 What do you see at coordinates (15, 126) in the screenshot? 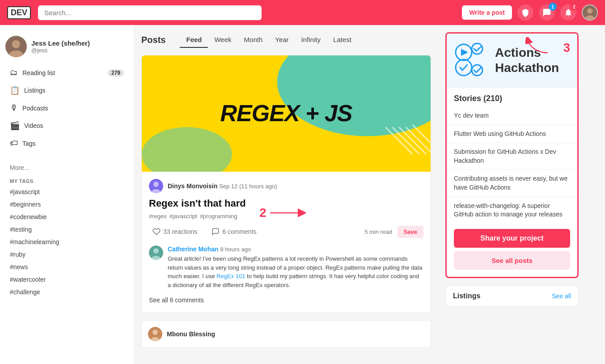
I see `videos-icon: 🎬` at bounding box center [15, 126].